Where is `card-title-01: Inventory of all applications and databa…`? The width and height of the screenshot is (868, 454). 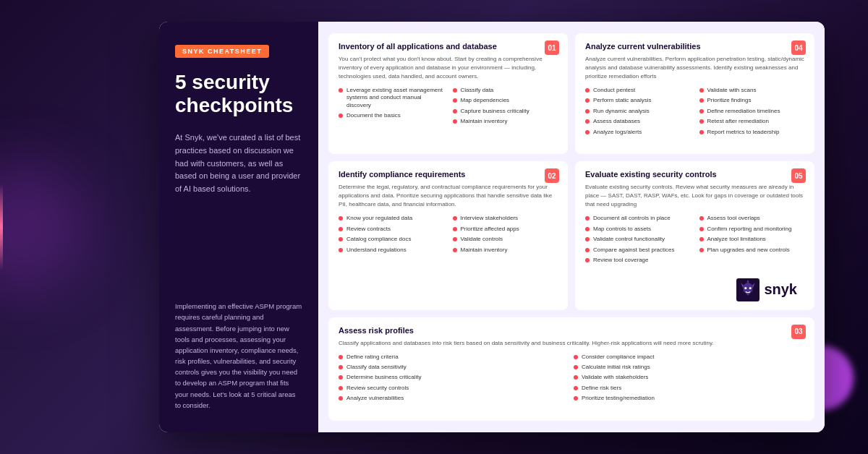
card-title-01: Inventory of all applications and databa… is located at coordinates (448, 46).